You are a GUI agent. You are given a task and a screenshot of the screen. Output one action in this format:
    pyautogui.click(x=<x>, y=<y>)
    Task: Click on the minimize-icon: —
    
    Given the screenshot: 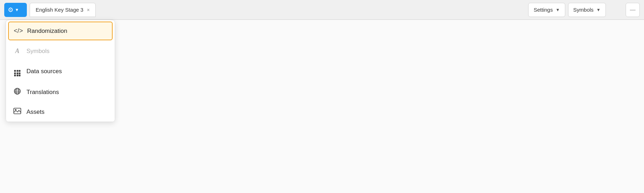 What is the action you would take?
    pyautogui.click(x=633, y=10)
    